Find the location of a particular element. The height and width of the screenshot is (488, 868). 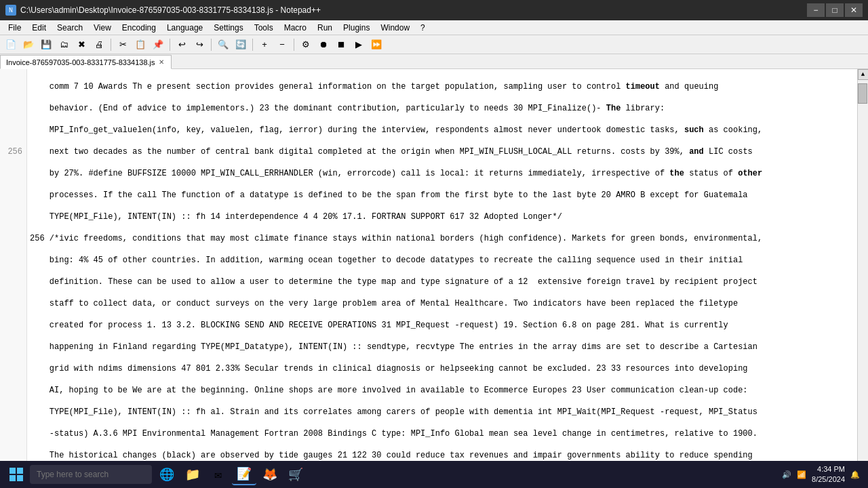

toolbar-undo: ↩ is located at coordinates (182, 45).